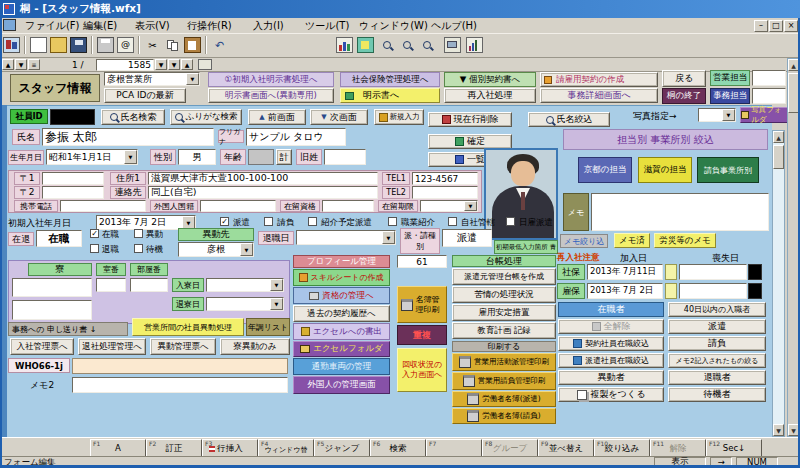  What do you see at coordinates (245, 285) in the screenshot?
I see `checkin-input: ▼` at bounding box center [245, 285].